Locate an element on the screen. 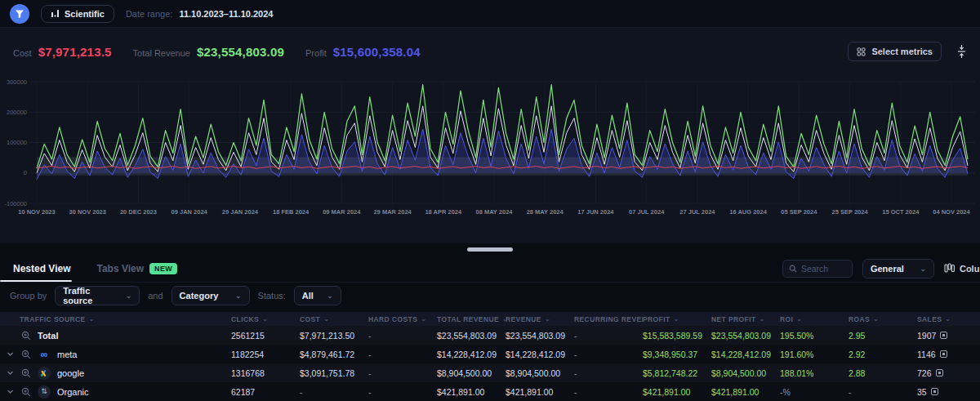  cell-source: Total is located at coordinates (116, 336).